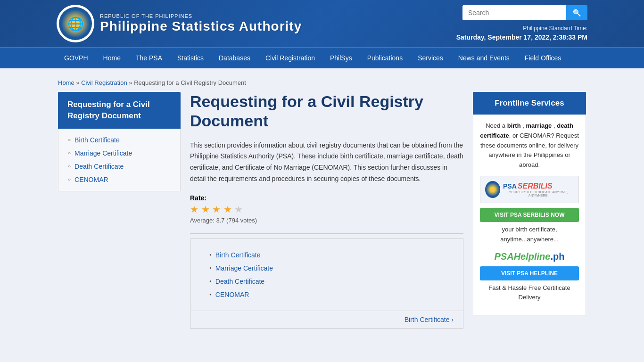 The image size is (644, 362). What do you see at coordinates (484, 58) in the screenshot?
I see `nav-item-news: News and Events` at bounding box center [484, 58].